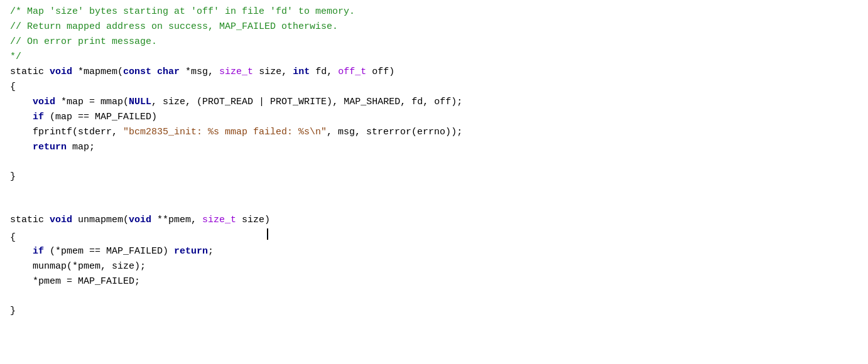 This screenshot has width=868, height=364. What do you see at coordinates (434, 252) in the screenshot?
I see `code-line: if (*pmem == MAP_FAILED) return;` at bounding box center [434, 252].